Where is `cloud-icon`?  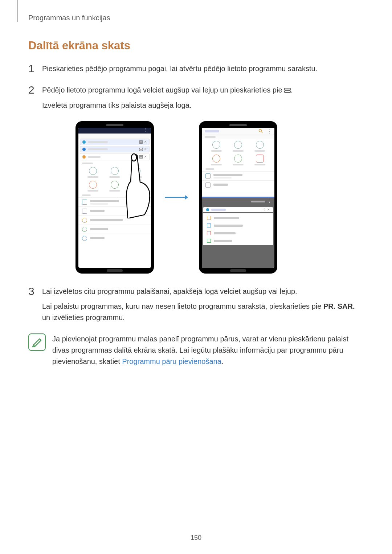
cloud-icon is located at coordinates (85, 220).